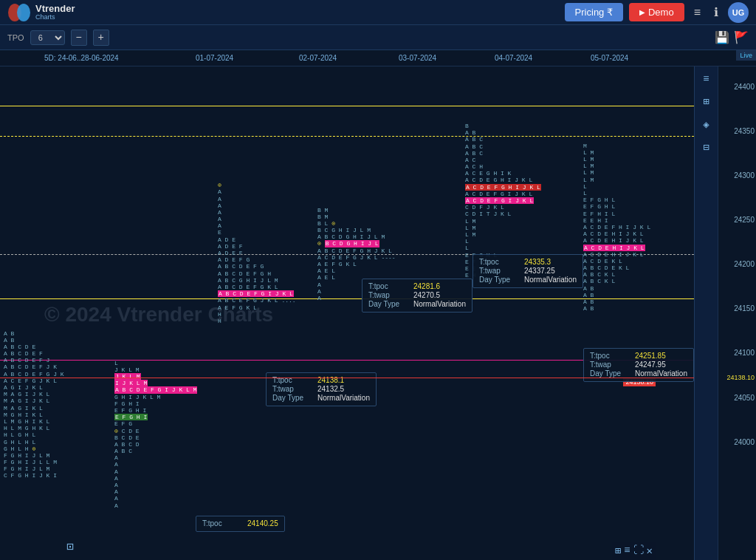 This screenshot has height=560, width=756. Describe the element at coordinates (706, 313) in the screenshot. I see `right-sidebar: ≡ ⊞ ◈ ⊟` at that location.